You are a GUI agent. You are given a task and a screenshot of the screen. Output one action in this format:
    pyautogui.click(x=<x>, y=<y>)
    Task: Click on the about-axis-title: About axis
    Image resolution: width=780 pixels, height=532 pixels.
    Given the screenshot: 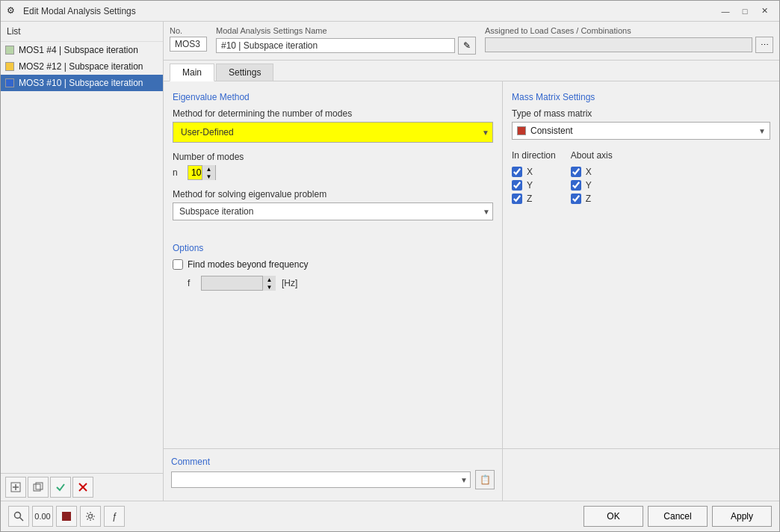 What is the action you would take?
    pyautogui.click(x=592, y=155)
    